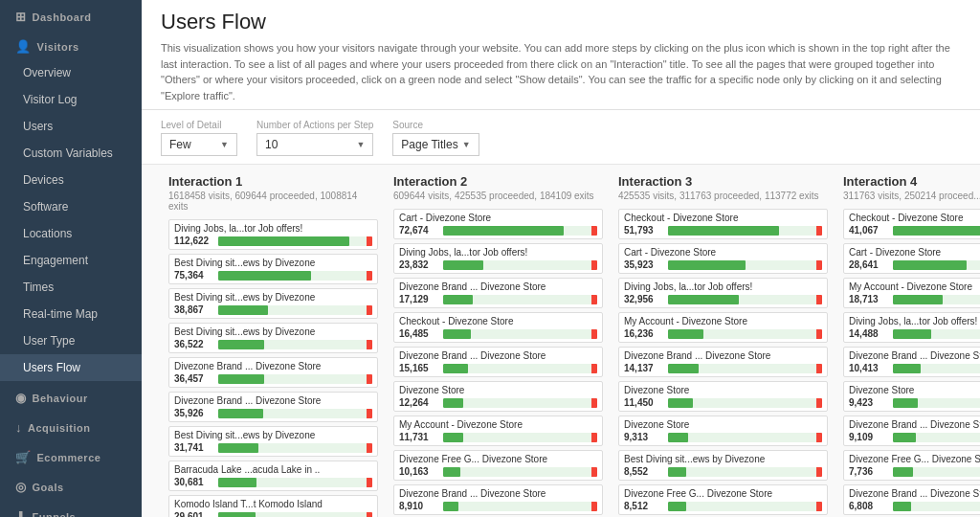  What do you see at coordinates (315, 145) in the screenshot?
I see `actions-per-step-select: 10 ▼` at bounding box center [315, 145].